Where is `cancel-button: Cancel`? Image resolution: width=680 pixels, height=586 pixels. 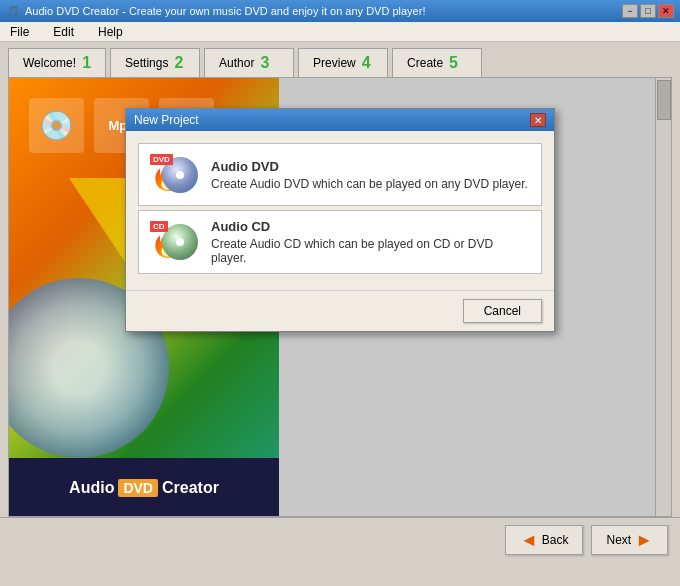 cancel-button: Cancel is located at coordinates (502, 311).